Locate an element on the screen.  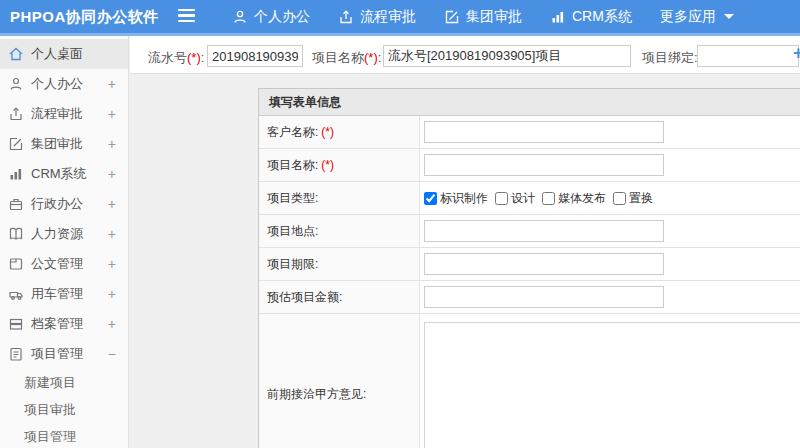
topnav-more-apps: 更多应用 is located at coordinates (697, 16).